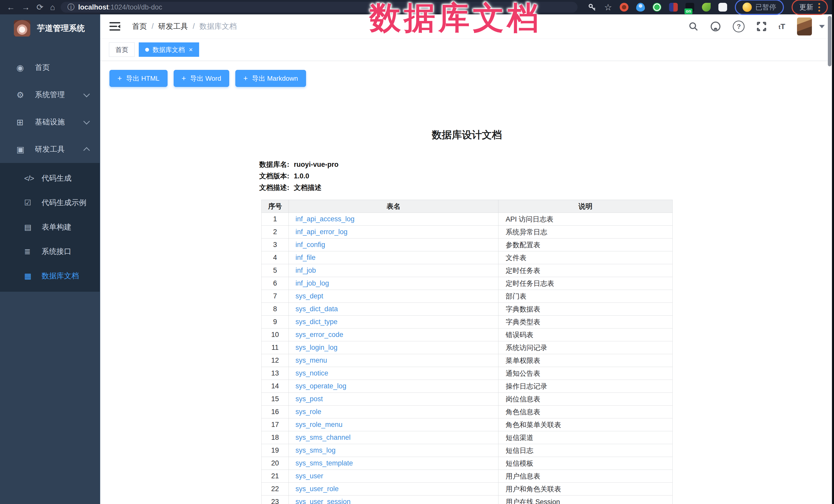  What do you see at coordinates (319, 424) in the screenshot?
I see `table-name-link: sys_role_menu` at bounding box center [319, 424].